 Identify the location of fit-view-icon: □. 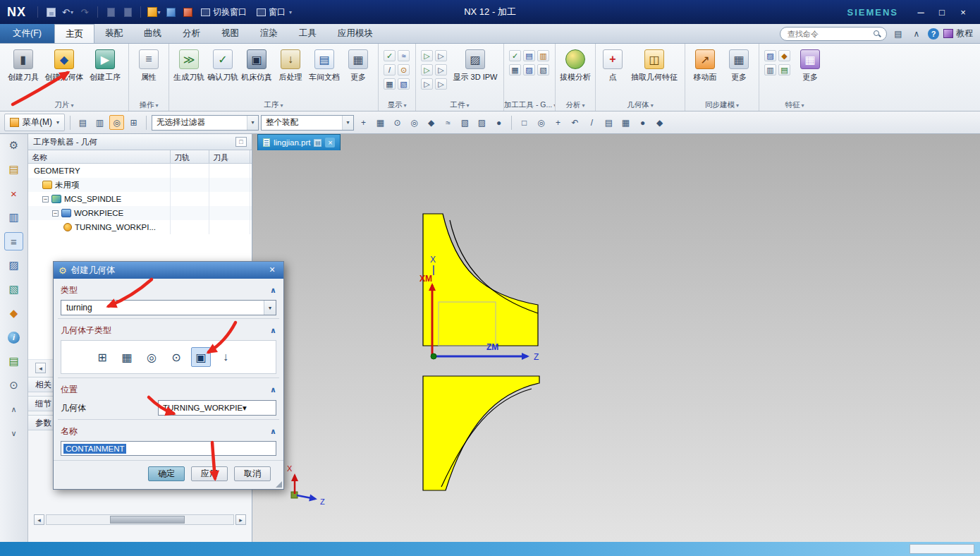
(525, 123).